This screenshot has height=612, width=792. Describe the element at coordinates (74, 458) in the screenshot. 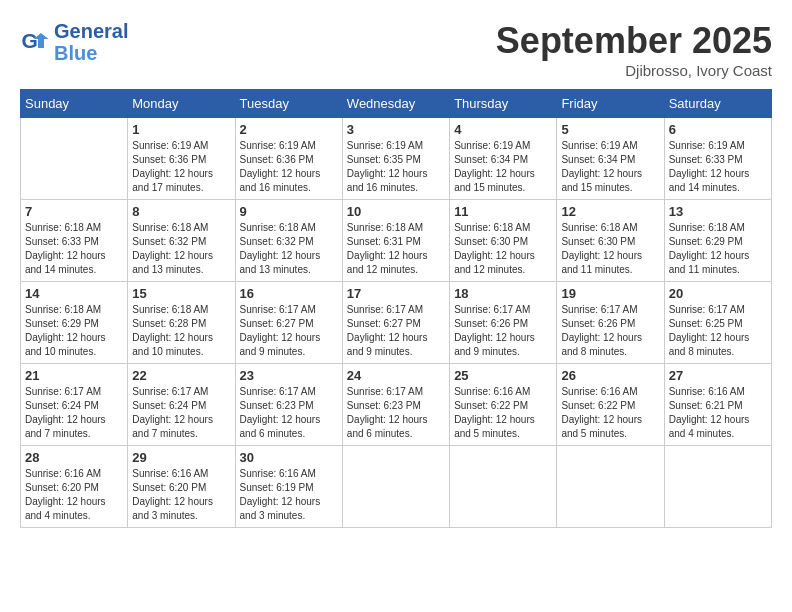

I see `day-number: 28` at that location.